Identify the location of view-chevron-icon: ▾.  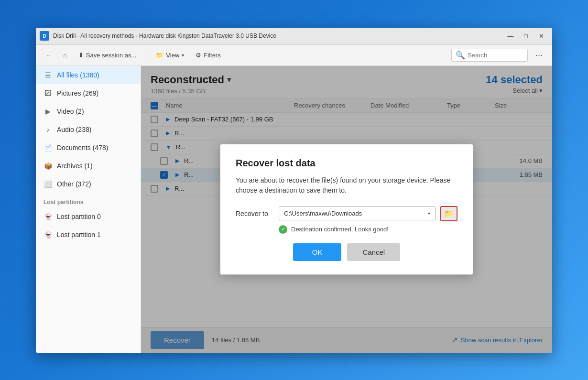
(183, 55).